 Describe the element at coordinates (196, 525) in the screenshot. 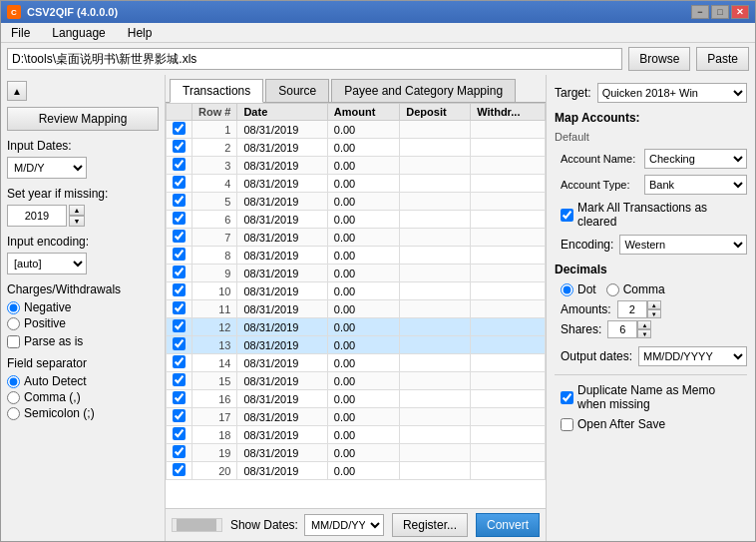

I see `scroll-thumb` at that location.